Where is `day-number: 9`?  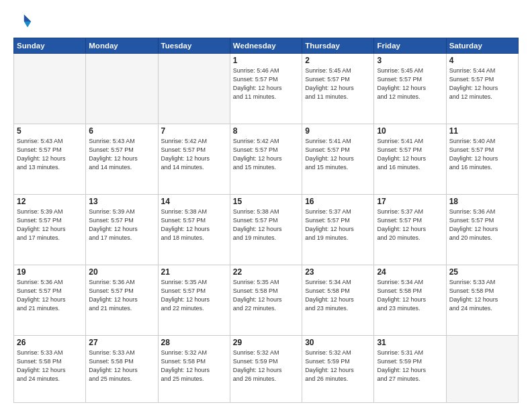
day-number: 9 is located at coordinates (338, 131).